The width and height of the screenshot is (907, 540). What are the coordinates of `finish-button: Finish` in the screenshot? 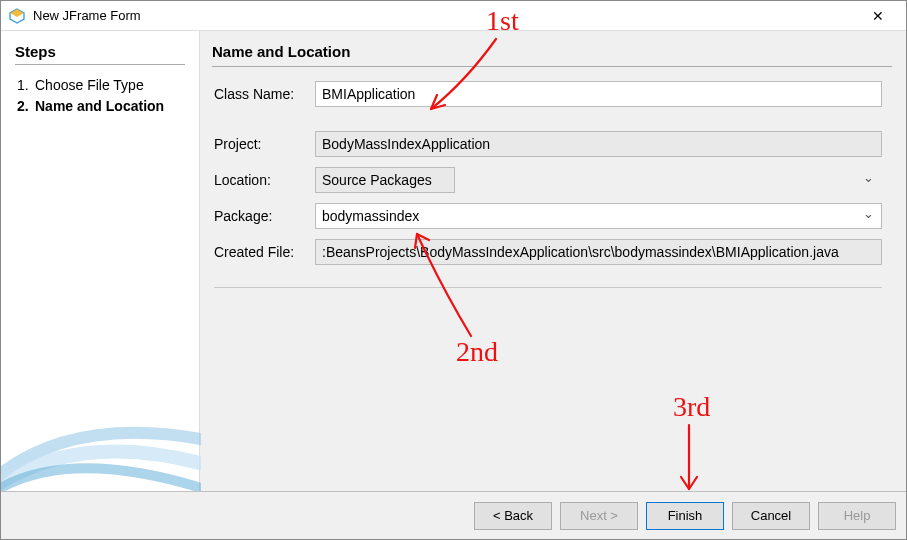 It's located at (685, 516).